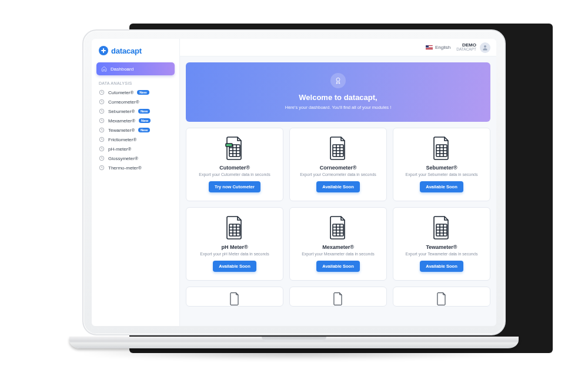 This screenshot has width=588, height=366. I want to click on card-desc: Export your Corneometer data in seconds, so click(338, 174).